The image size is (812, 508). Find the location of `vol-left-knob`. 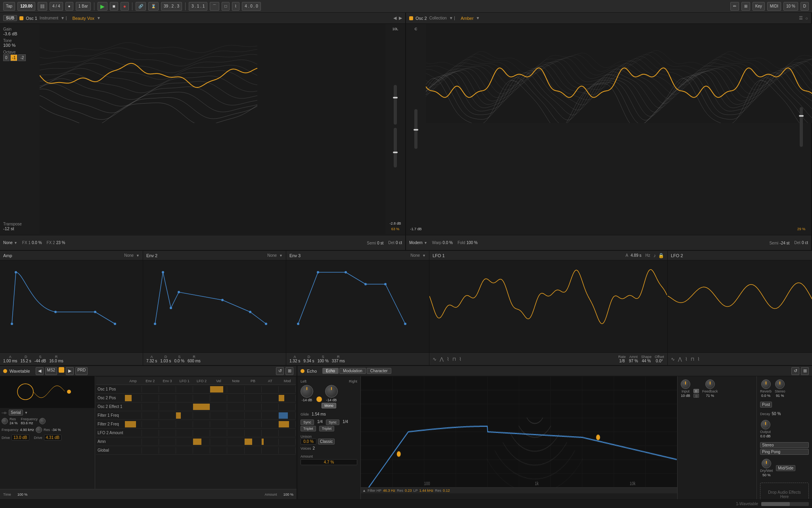

vol-left-knob is located at coordinates (307, 391).